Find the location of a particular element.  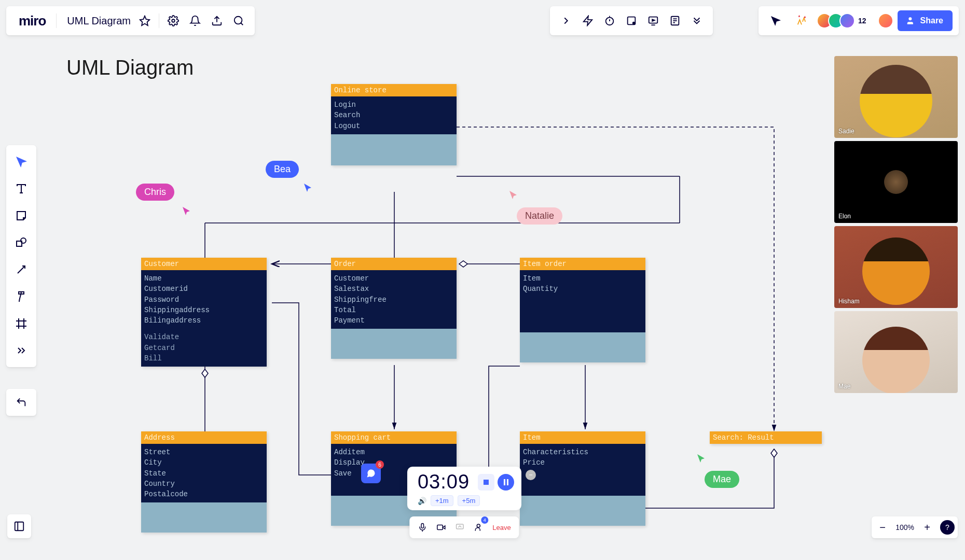

participants-count: 4 is located at coordinates (485, 520).